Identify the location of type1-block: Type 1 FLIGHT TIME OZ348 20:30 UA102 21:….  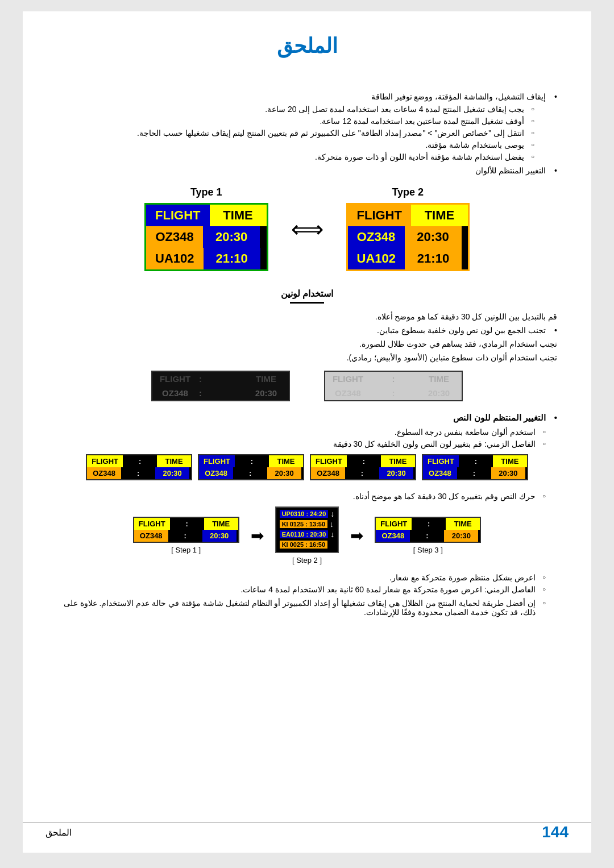
(206, 229).